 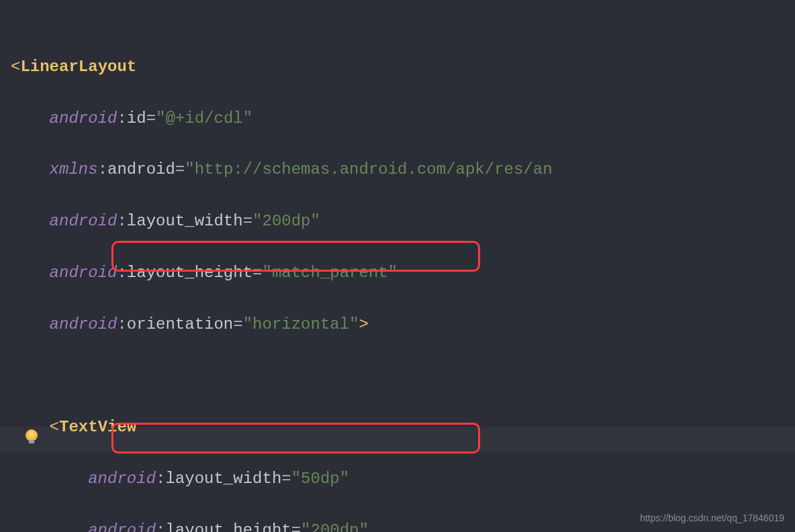 I want to click on line-ll-attr-xmlns: xmlns:android="http://schemas.android.co…, so click(x=398, y=170).